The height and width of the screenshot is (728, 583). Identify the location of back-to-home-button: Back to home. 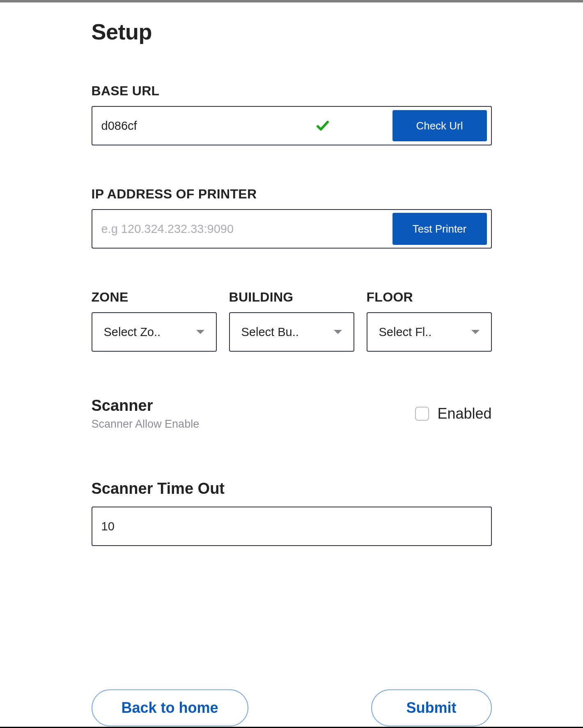
(170, 708).